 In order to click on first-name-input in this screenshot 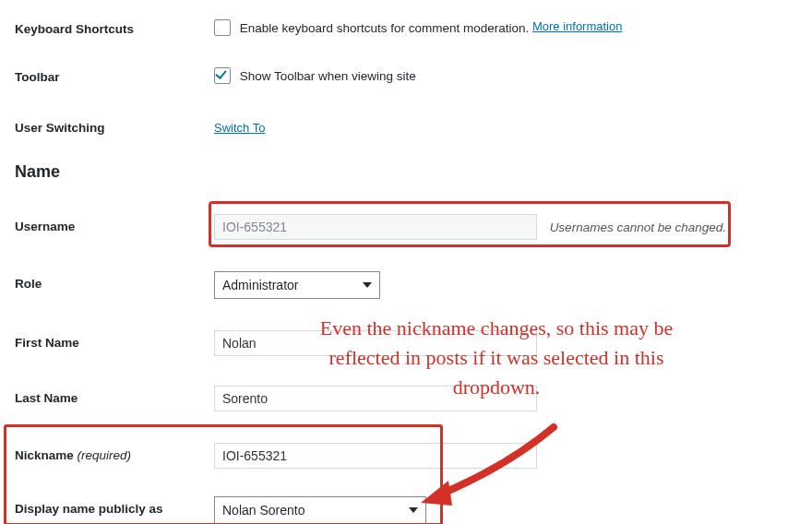, I will do `click(376, 343)`.